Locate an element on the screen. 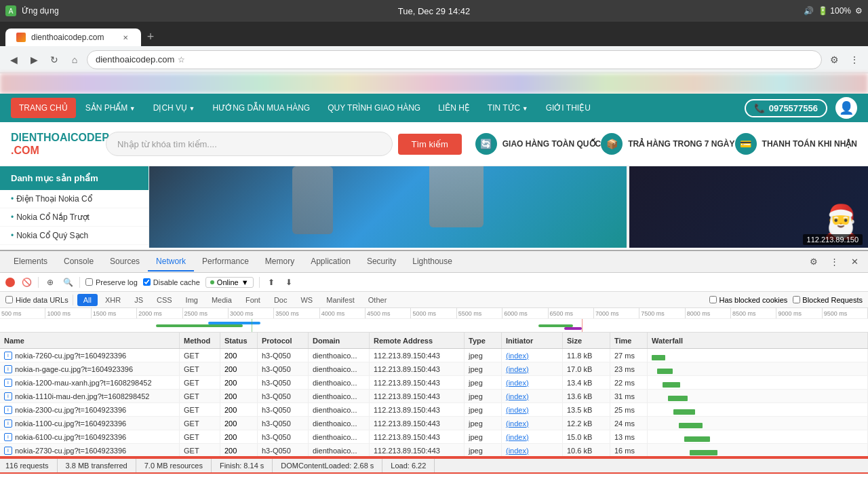 Image resolution: width=868 pixels, height=488 pixels. blocked-cookies-input is located at coordinates (713, 300).